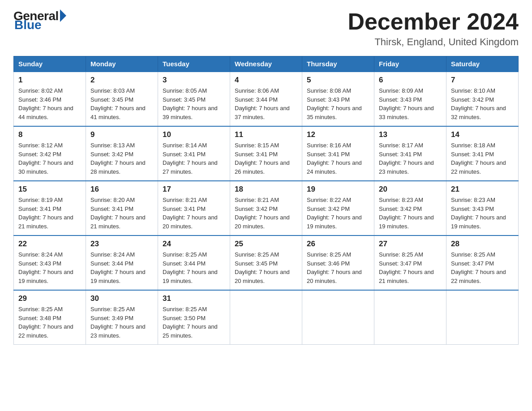 The image size is (532, 411). Describe the element at coordinates (122, 64) in the screenshot. I see `header-monday: Monday` at that location.